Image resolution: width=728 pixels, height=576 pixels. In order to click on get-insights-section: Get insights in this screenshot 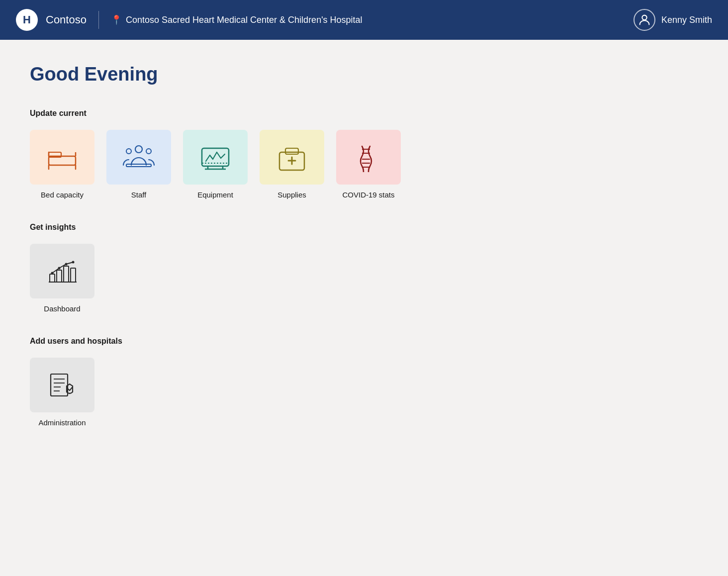, I will do `click(364, 268)`.